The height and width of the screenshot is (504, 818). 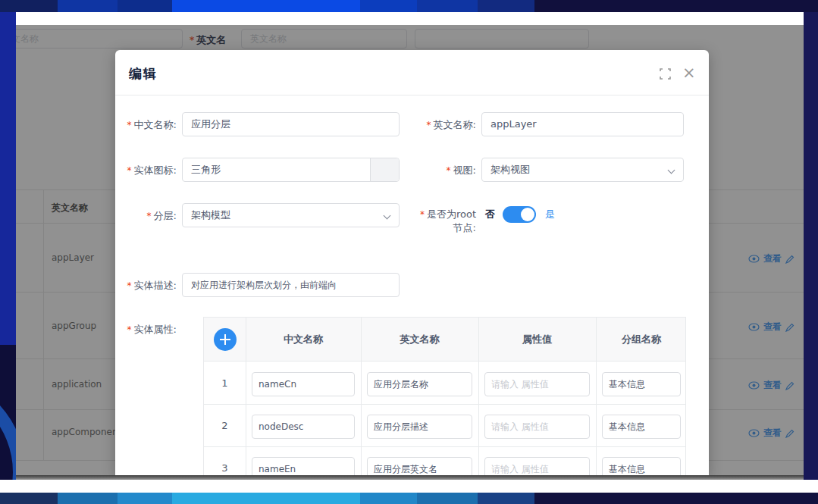 What do you see at coordinates (224, 426) in the screenshot?
I see `attr-row-index: 2` at bounding box center [224, 426].